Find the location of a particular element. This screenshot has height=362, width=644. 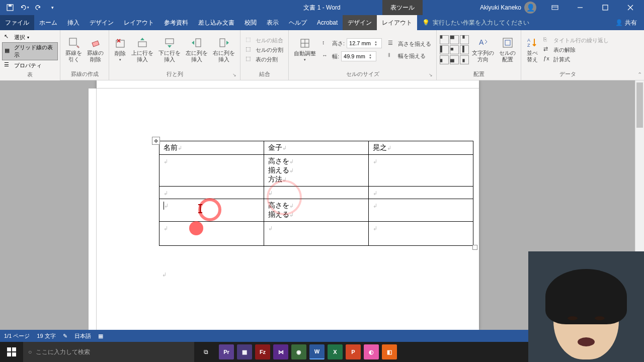

page-indicator: 1/1 ページ is located at coordinates (17, 336).